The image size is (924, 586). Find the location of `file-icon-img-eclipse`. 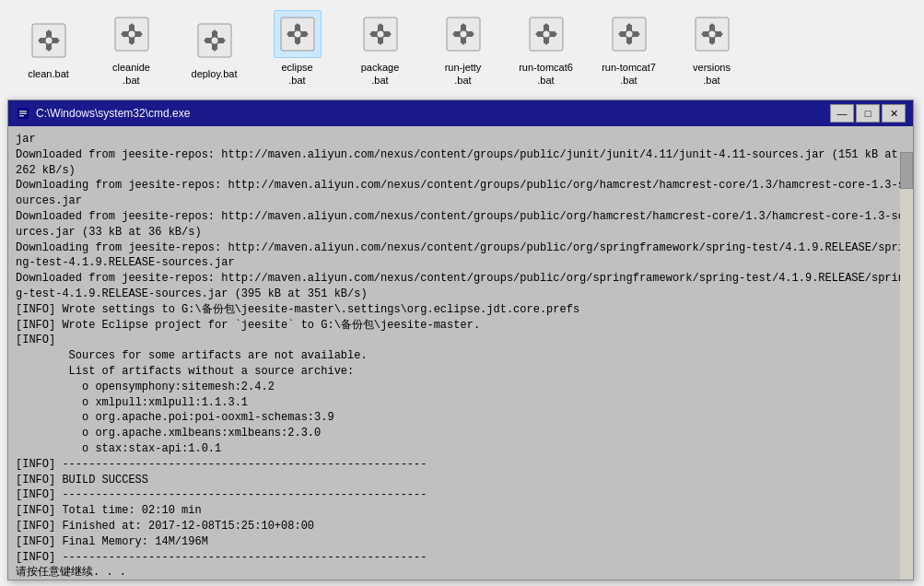

file-icon-img-eclipse is located at coordinates (298, 34).